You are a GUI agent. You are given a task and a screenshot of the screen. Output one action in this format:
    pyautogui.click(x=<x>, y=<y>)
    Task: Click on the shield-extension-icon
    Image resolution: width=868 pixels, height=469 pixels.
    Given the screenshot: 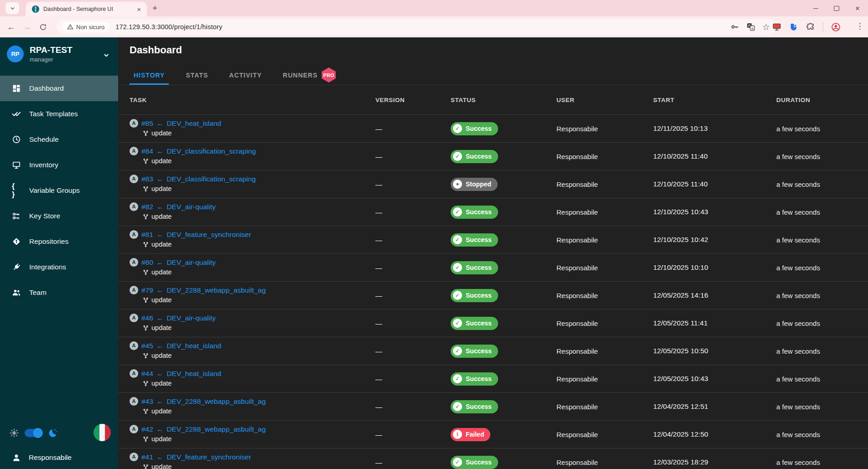 What is the action you would take?
    pyautogui.click(x=794, y=27)
    